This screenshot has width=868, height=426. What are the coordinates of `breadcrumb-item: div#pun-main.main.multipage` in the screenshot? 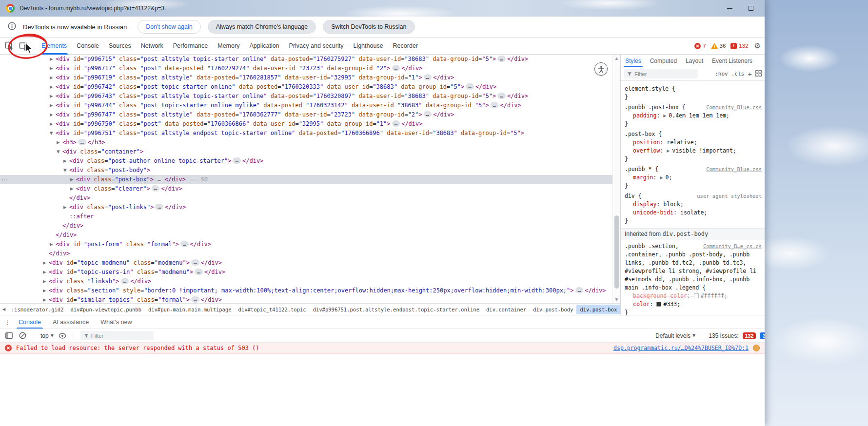 It's located at (190, 310).